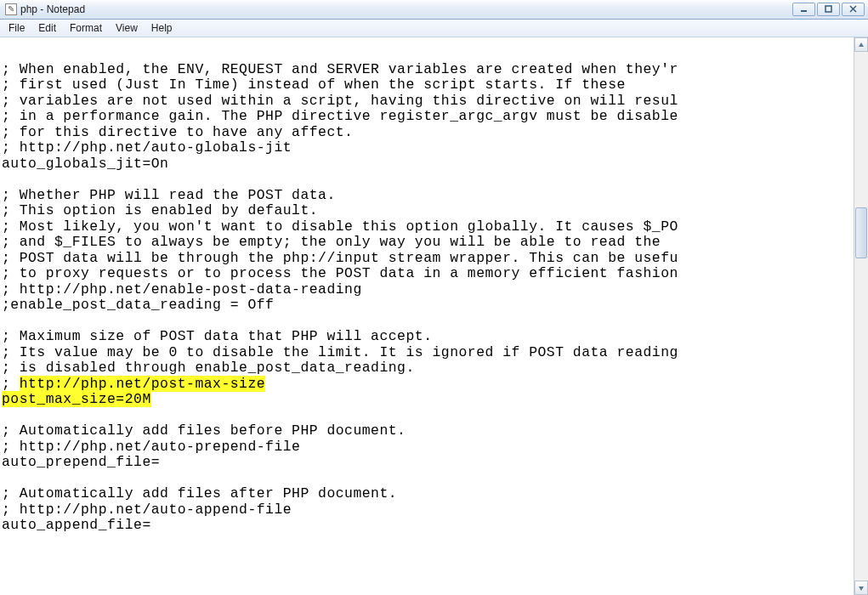 This screenshot has width=868, height=595. What do you see at coordinates (11, 9) in the screenshot?
I see `app-icon: ✎` at bounding box center [11, 9].